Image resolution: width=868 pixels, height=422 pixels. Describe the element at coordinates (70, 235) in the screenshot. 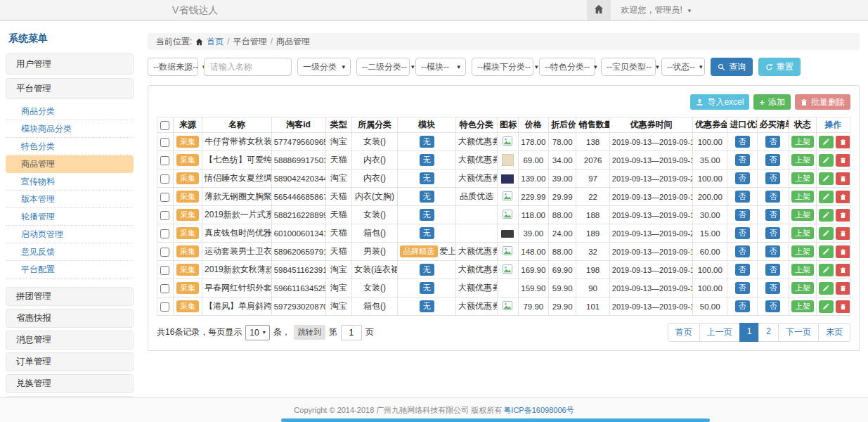

I see `sidebar-item-link: 启动页管理` at that location.